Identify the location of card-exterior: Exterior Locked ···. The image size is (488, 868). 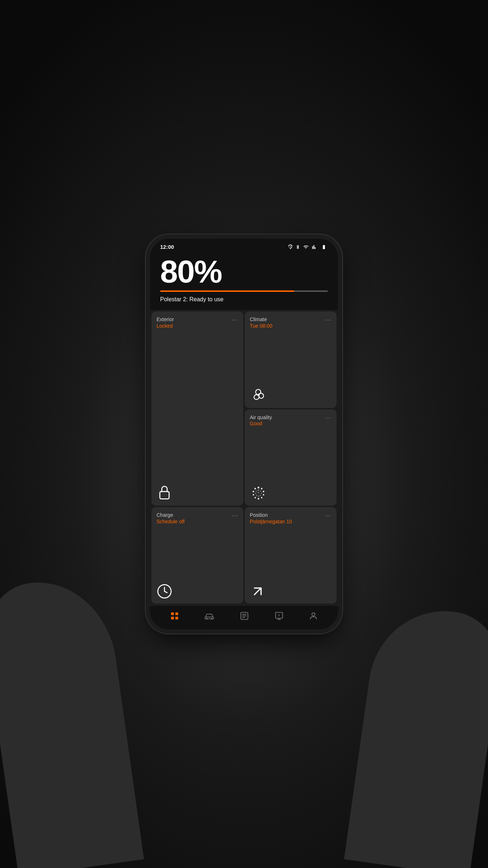
(197, 409).